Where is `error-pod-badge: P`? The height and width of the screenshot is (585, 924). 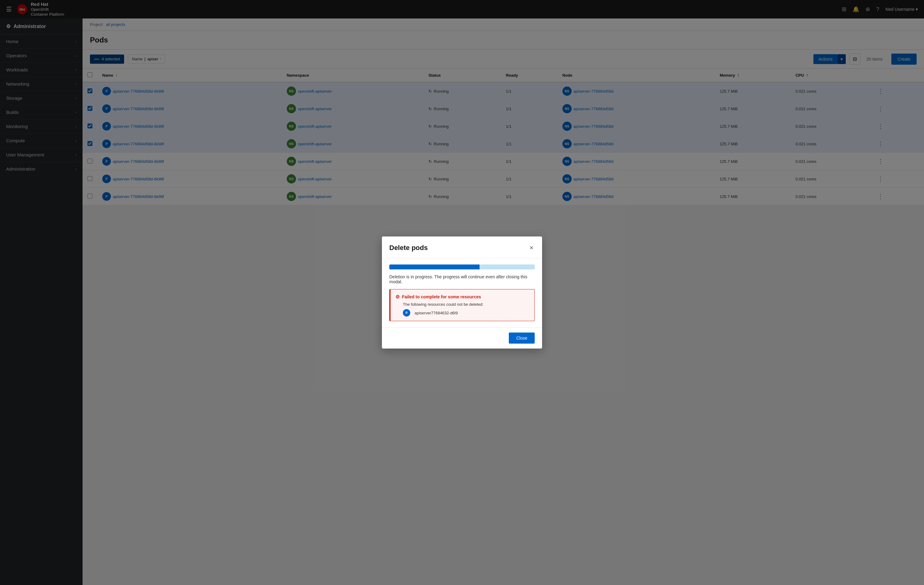
error-pod-badge: P is located at coordinates (407, 313).